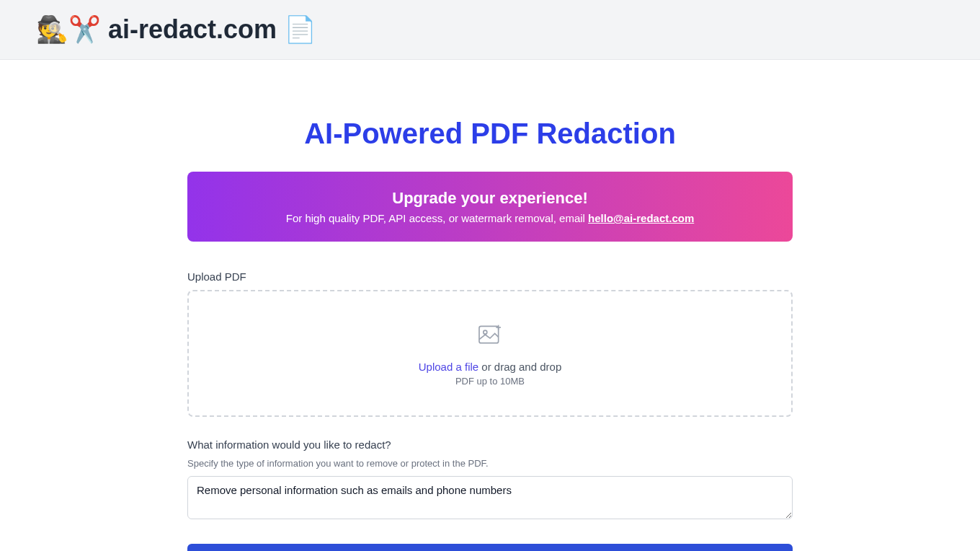 This screenshot has width=980, height=551. I want to click on banner-text: For high quality PDF, API access, or wat…, so click(490, 218).